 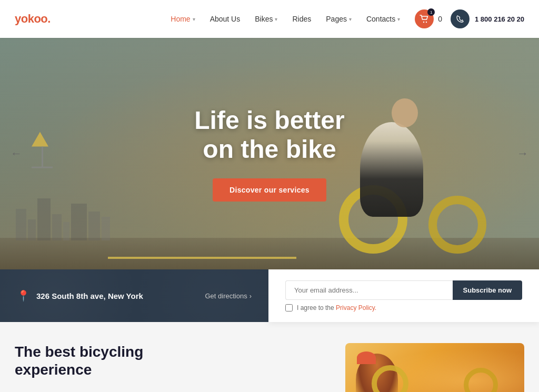 What do you see at coordinates (285, 19) in the screenshot?
I see `main-nav: Home ▾ About Us Bikes ▾ Rides Pages ▾ Co…` at bounding box center [285, 19].